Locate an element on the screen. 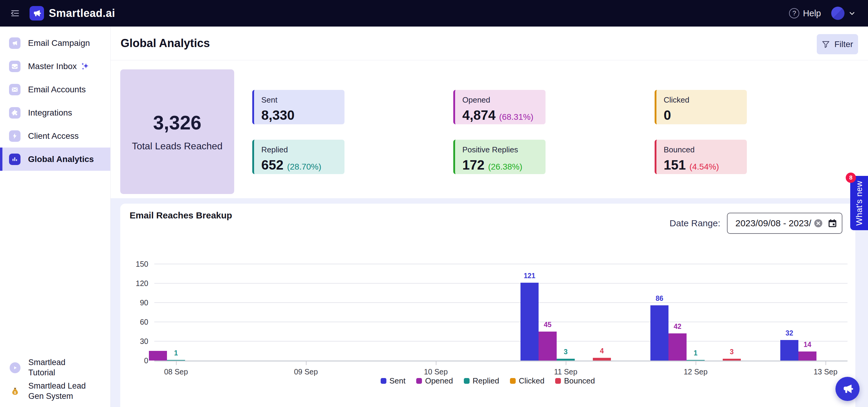  sidebar-item-smartlead-lead-gen-system: $Smartlead Lead Gen System is located at coordinates (55, 391).